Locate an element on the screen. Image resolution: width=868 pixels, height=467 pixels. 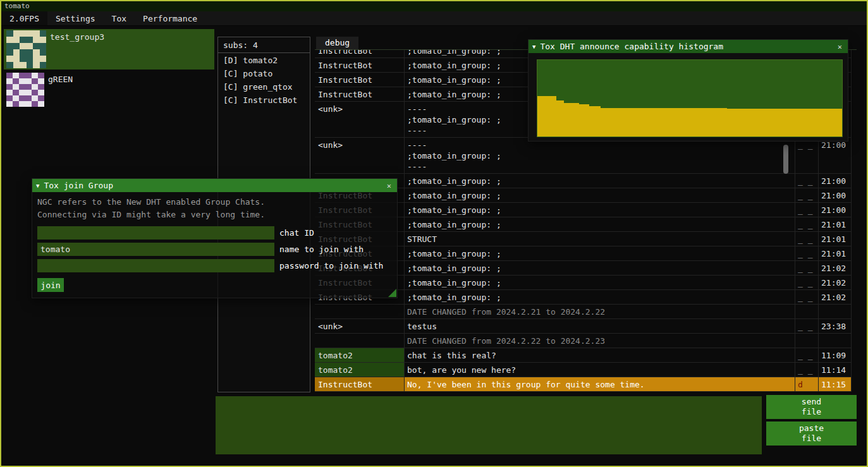
subs-list-item: [C] potato is located at coordinates (264, 73).